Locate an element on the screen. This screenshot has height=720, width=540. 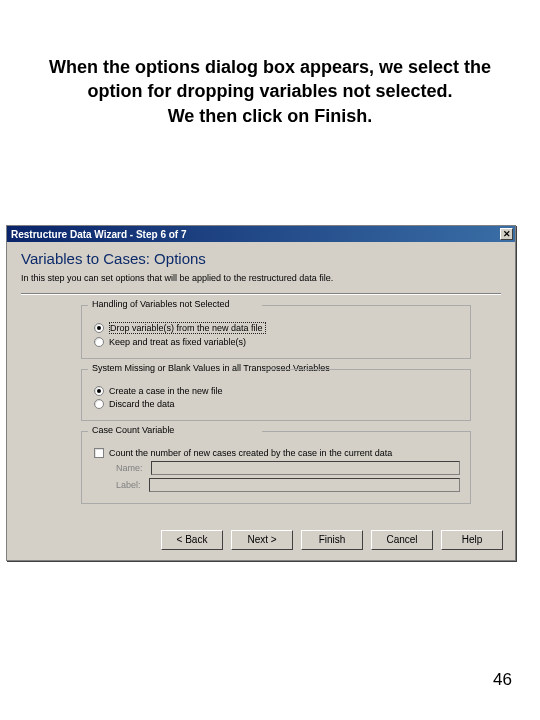
finish-button: Finish is located at coordinates (332, 540).